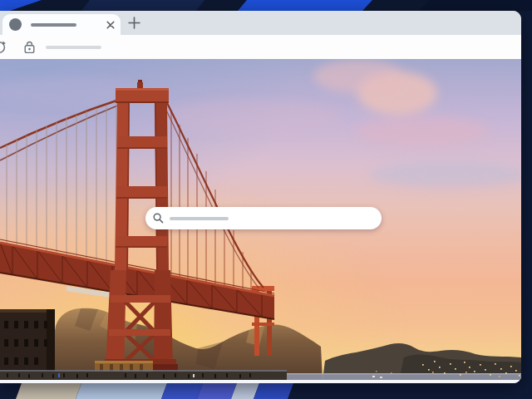 Image resolution: width=532 pixels, height=399 pixels. What do you see at coordinates (135, 23) in the screenshot?
I see `plus-icon` at bounding box center [135, 23].